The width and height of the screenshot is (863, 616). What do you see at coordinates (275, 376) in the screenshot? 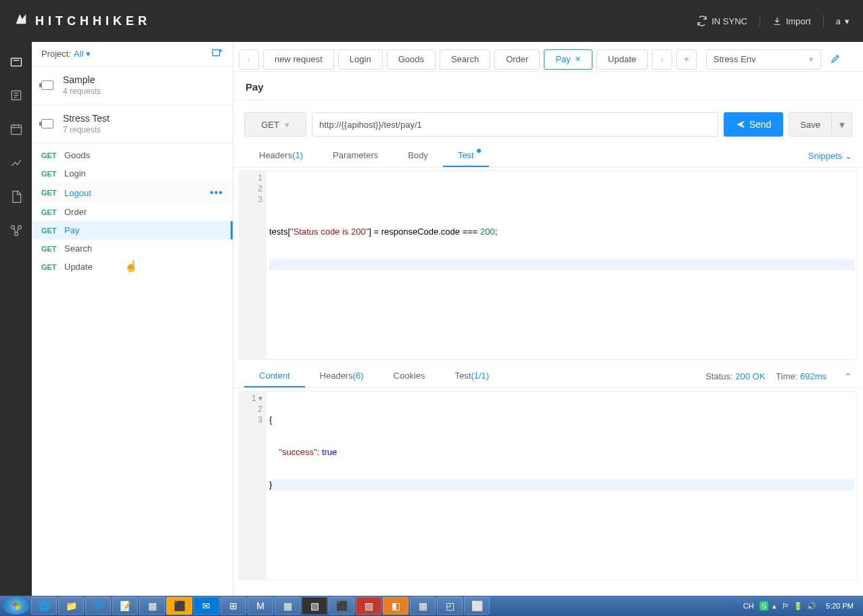
I see `response-tab-content: Content` at bounding box center [275, 376].